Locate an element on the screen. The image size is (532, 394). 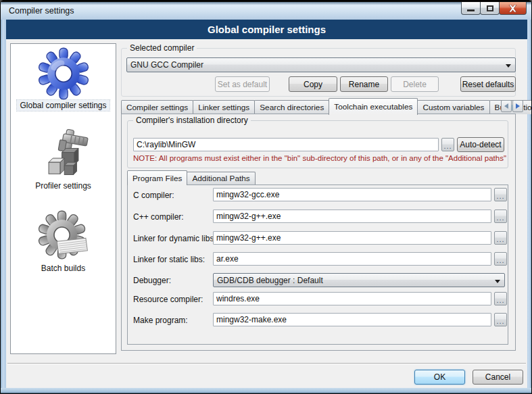
c-compiler-browse-button: ... is located at coordinates (500, 195).